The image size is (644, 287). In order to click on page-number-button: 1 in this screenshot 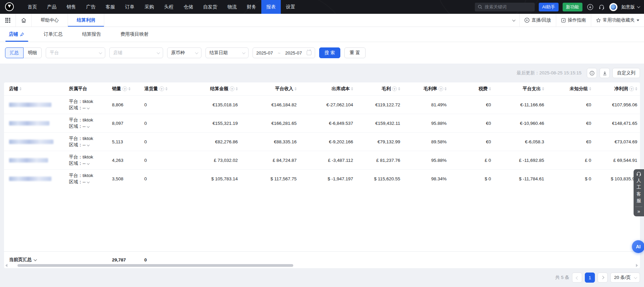, I will do `click(590, 278)`.